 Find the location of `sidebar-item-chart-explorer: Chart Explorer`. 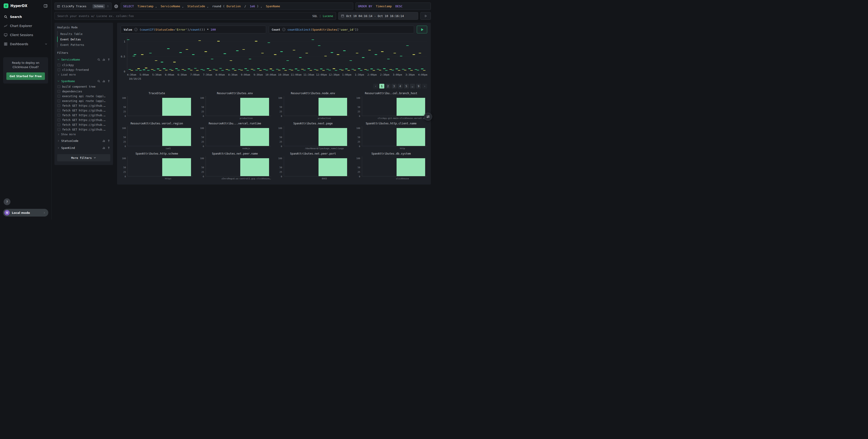

sidebar-item-chart-explorer: Chart Explorer is located at coordinates (26, 26).